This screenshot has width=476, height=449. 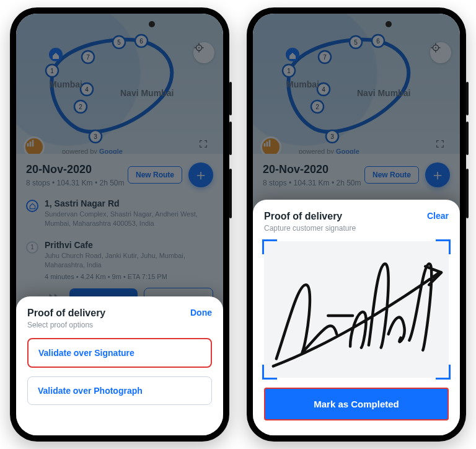 What do you see at coordinates (120, 391) in the screenshot?
I see `validate-photograph-button: Validate over Photograph` at bounding box center [120, 391].